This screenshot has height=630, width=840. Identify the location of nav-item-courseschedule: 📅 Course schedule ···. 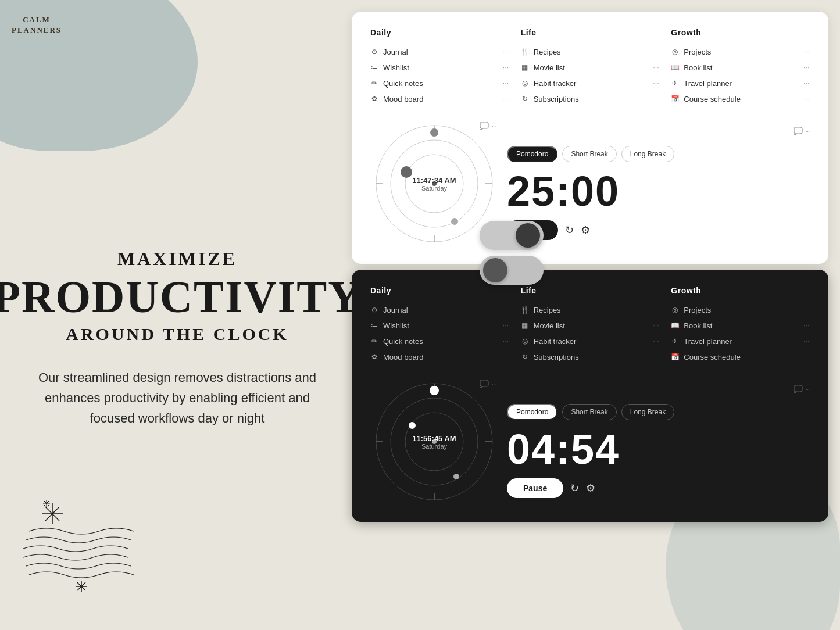
(741, 99).